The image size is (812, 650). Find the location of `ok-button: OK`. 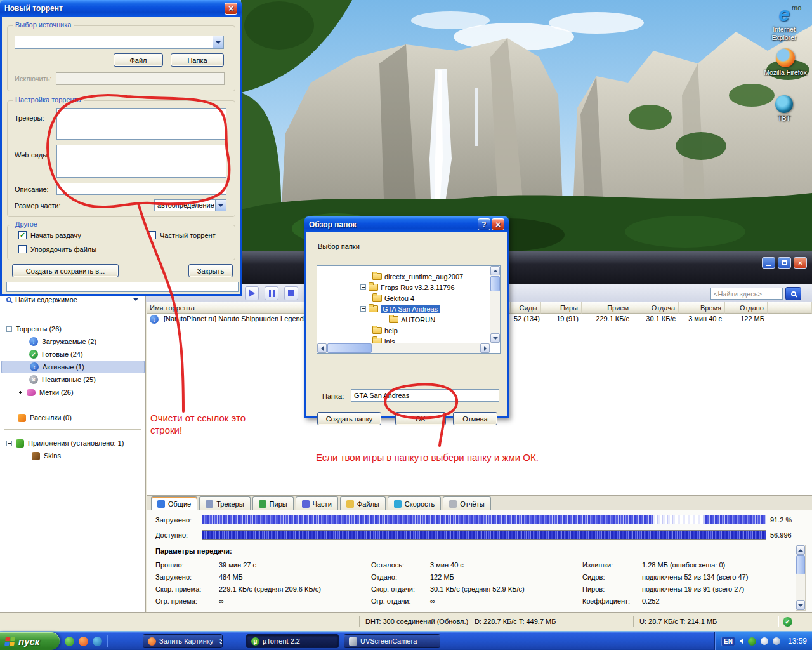

ok-button: OK is located at coordinates (421, 419).